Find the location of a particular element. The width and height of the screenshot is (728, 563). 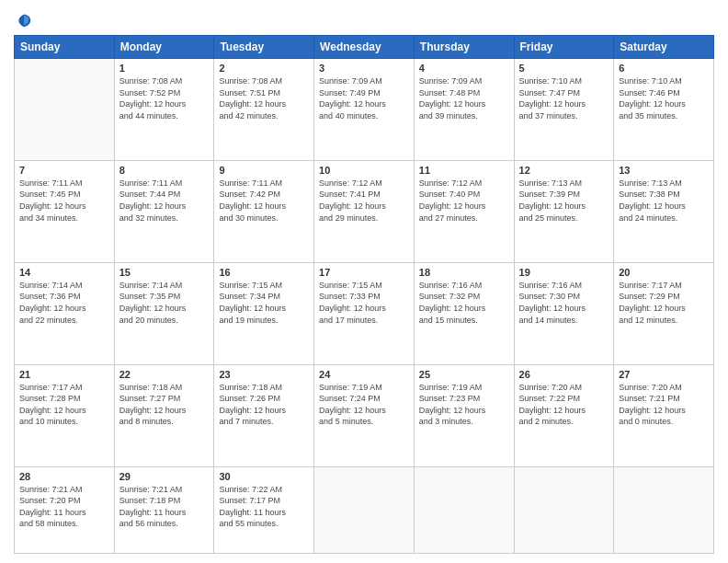

day-number: 30 is located at coordinates (264, 477).